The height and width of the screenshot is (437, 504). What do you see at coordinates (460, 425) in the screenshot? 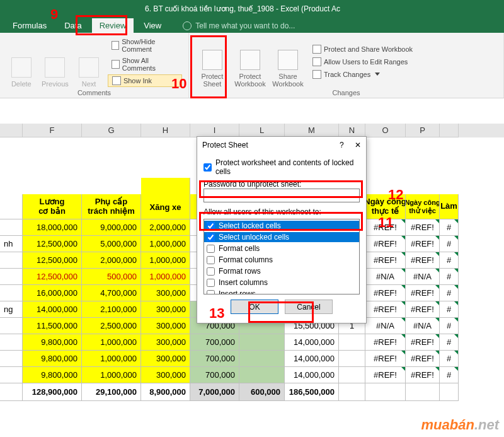
I see `watermark: muabán.net` at bounding box center [460, 425].